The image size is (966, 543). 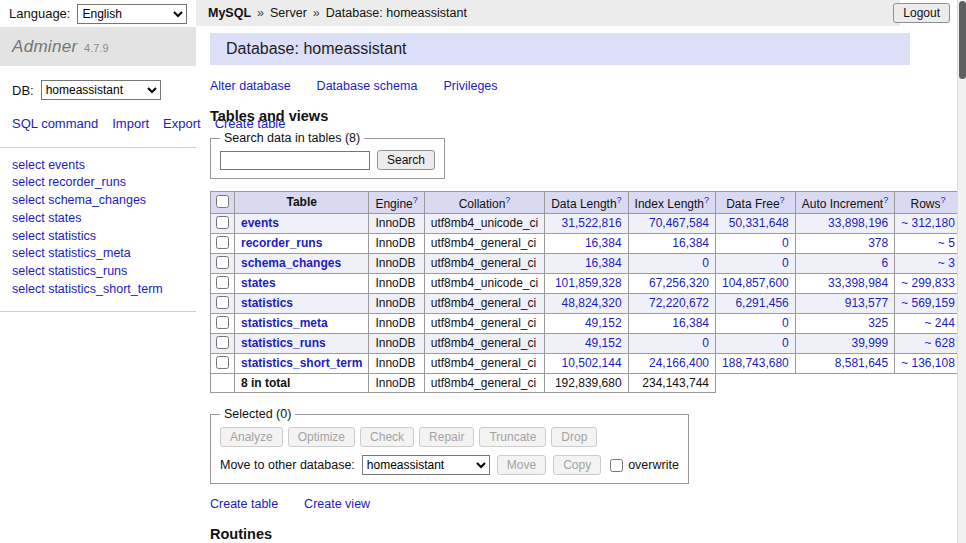 What do you see at coordinates (592, 303) in the screenshot?
I see `data-length-link: 48,824,320` at bounding box center [592, 303].